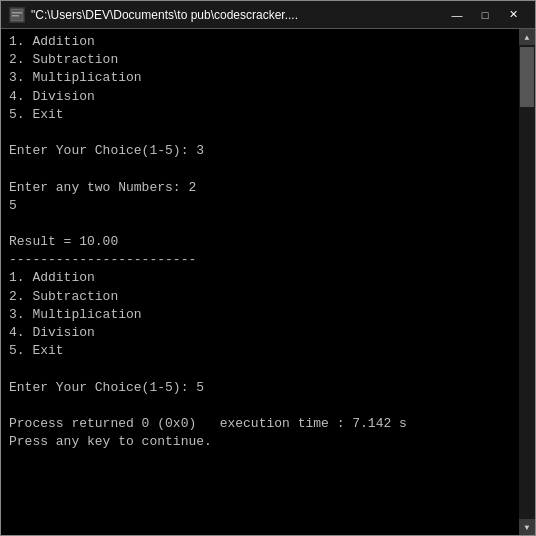 The image size is (536, 536). I want to click on scrollbar: ▲ ▼, so click(527, 282).